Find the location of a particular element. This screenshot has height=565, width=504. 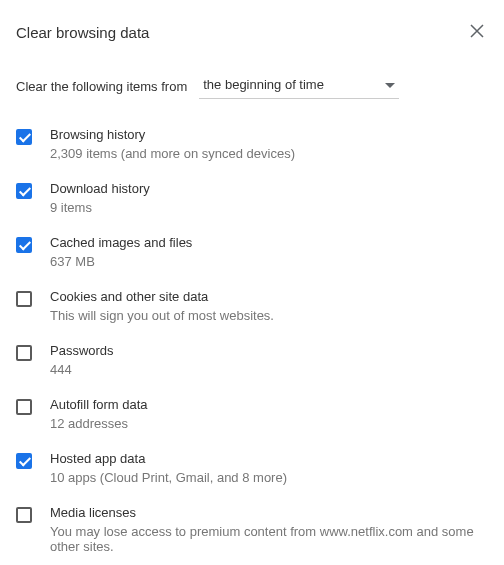

close-icon is located at coordinates (477, 32).